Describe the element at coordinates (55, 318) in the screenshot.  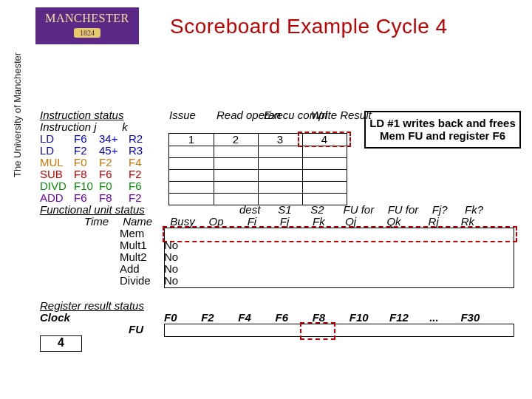
I see `clock-label: Clock` at that location.